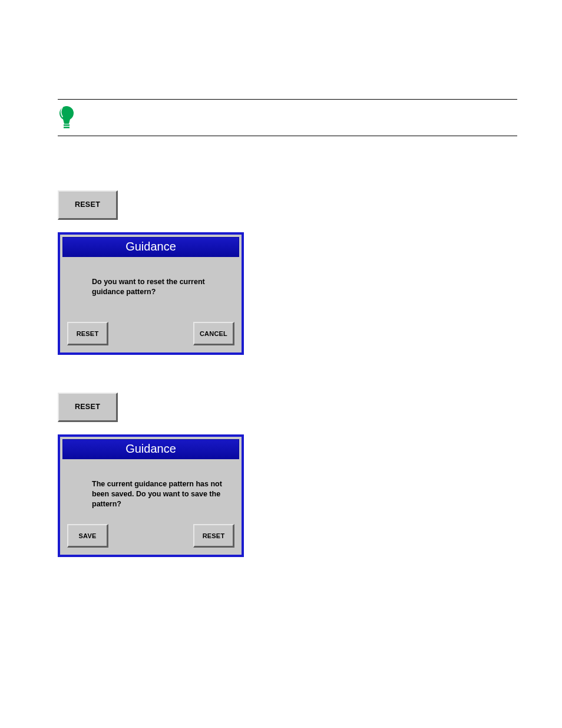 The height and width of the screenshot is (728, 562). I want to click on save-button: SAVE, so click(88, 536).